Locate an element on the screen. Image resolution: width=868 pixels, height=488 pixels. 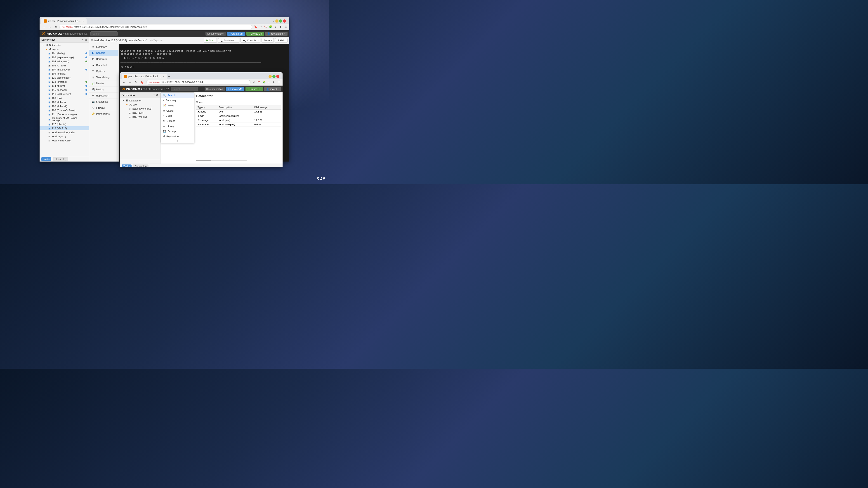
window-expand-icon: ⌄ is located at coordinates (274, 21).